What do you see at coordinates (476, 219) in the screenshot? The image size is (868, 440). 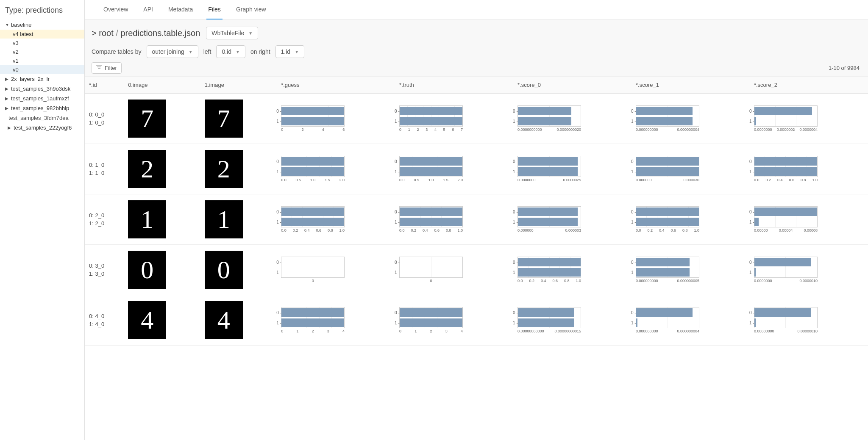 I see `table-row: 0: 2_01: 2_0110 -1 -0.00.20.40.60.81.00 …` at bounding box center [476, 219].